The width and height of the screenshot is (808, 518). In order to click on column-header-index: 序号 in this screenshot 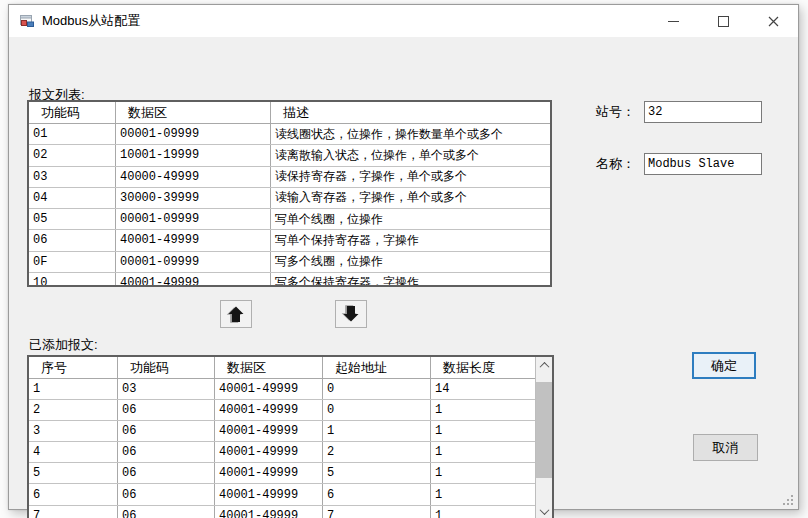, I will do `click(74, 368)`.